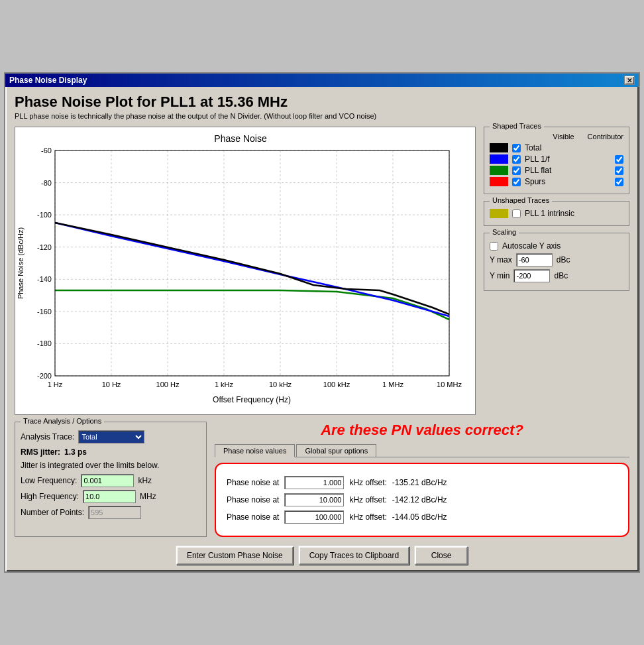 This screenshot has width=644, height=645. I want to click on svg-text: 10 MHz, so click(449, 384).